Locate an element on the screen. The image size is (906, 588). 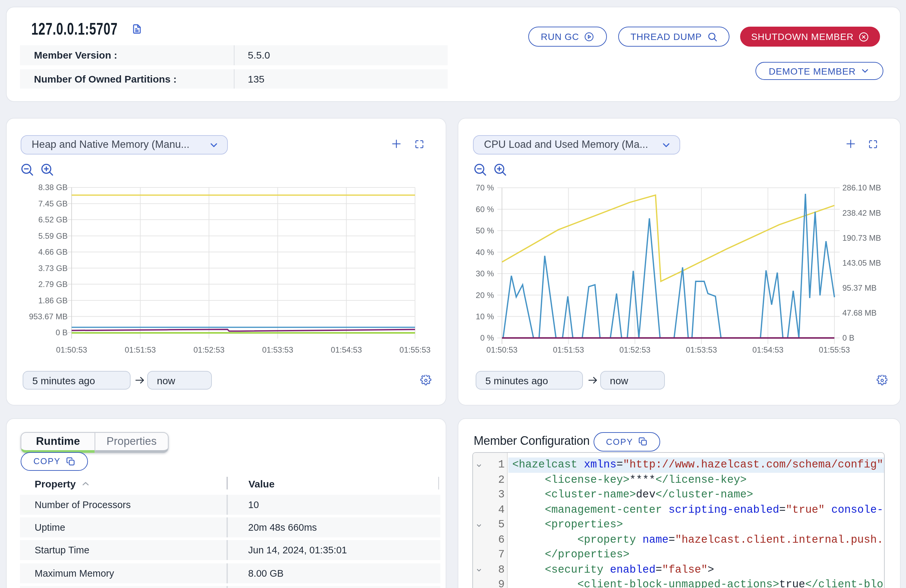
svg-text: 95.37 MB is located at coordinates (860, 288).